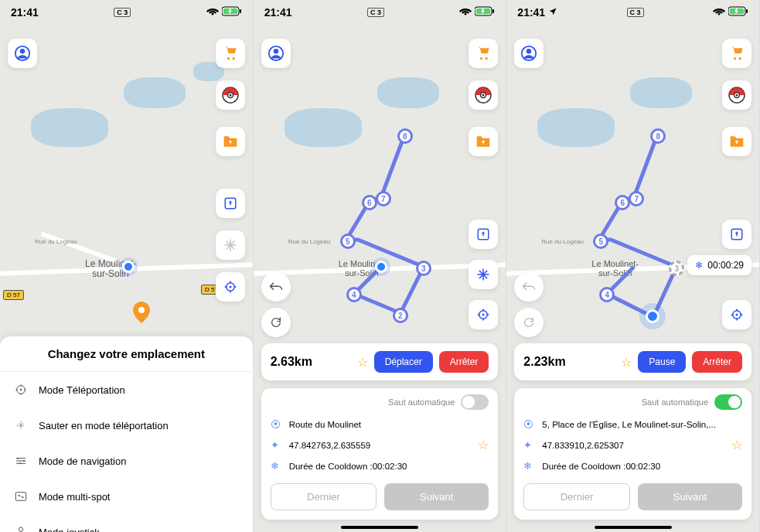 The height and width of the screenshot is (532, 760). Describe the element at coordinates (380, 445) in the screenshot. I see `coords-value: 47.842763,2.635559` at that location.